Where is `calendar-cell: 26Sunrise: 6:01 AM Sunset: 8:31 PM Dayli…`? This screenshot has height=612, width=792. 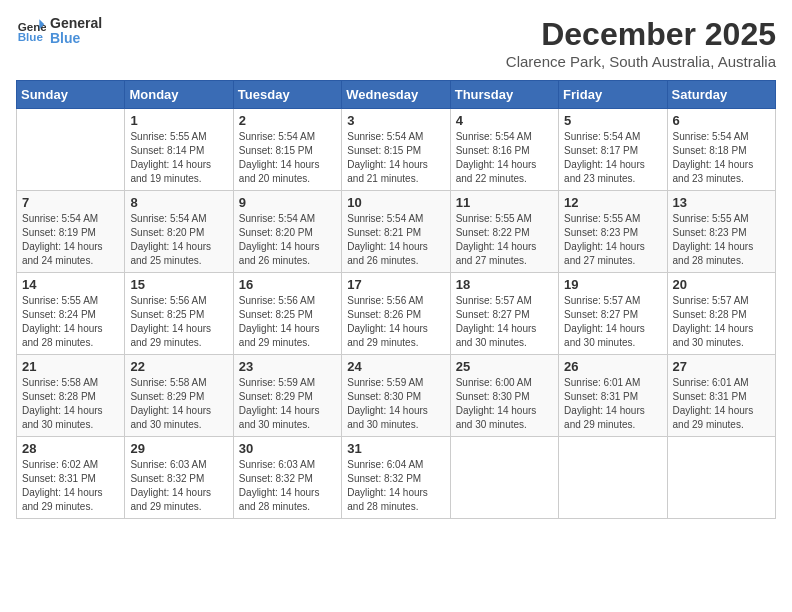
calendar-cell: 26Sunrise: 6:01 AM Sunset: 8:31 PM Dayli… is located at coordinates (613, 396).